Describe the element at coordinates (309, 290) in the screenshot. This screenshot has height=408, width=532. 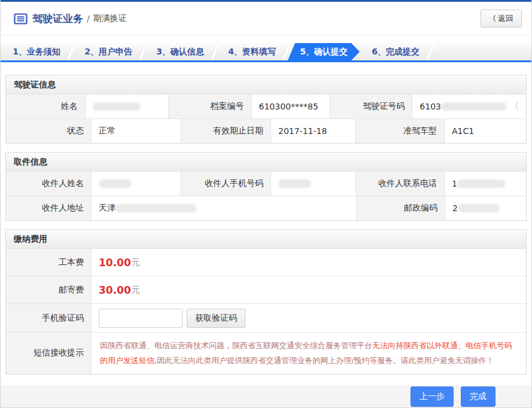
I see `postage-fee-value: 30.00 元` at that location.